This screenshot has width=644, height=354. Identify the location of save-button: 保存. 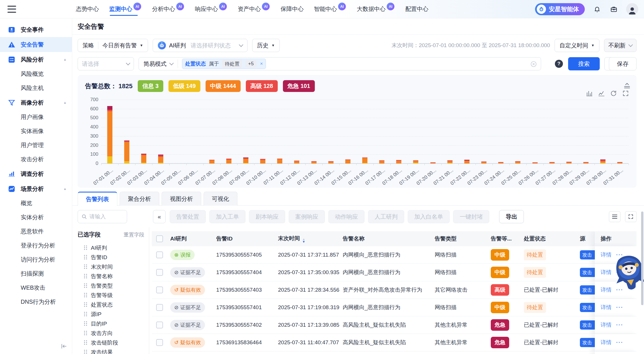
(623, 64).